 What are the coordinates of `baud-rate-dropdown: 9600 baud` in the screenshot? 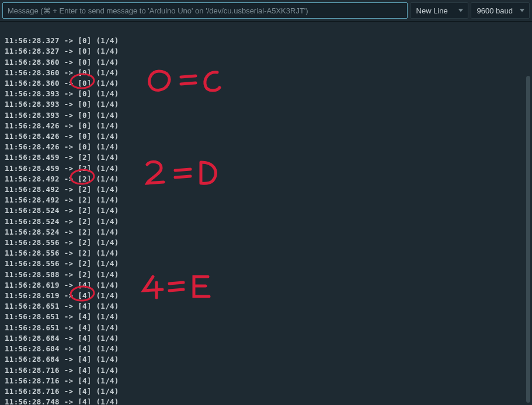 It's located at (500, 11).